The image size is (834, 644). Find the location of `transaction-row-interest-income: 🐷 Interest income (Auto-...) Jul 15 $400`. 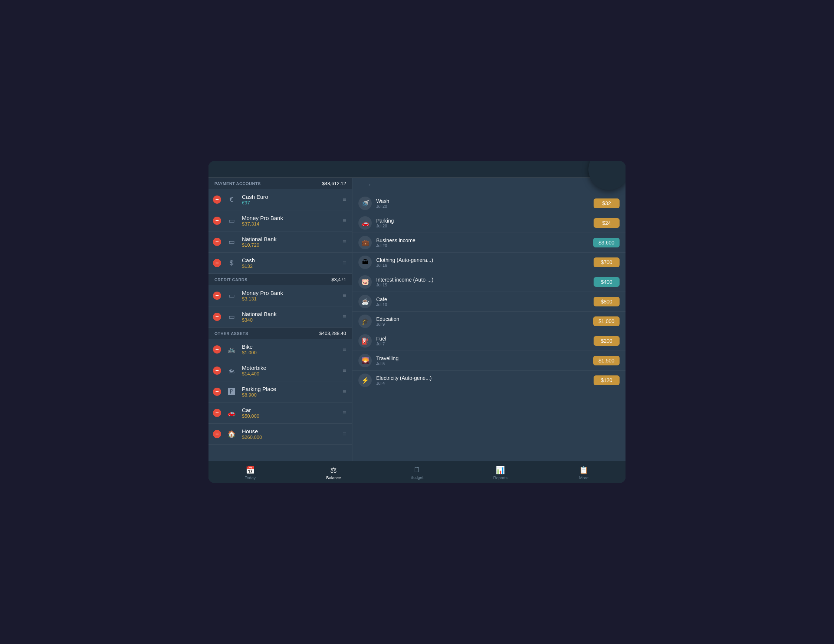

transaction-row-interest-income: 🐷 Interest income (Auto-...) Jul 15 $400 is located at coordinates (489, 282).